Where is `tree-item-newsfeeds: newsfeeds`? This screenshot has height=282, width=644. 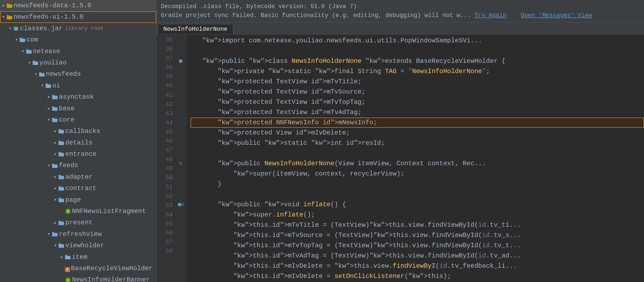 tree-item-newsfeeds: newsfeeds is located at coordinates (78, 74).